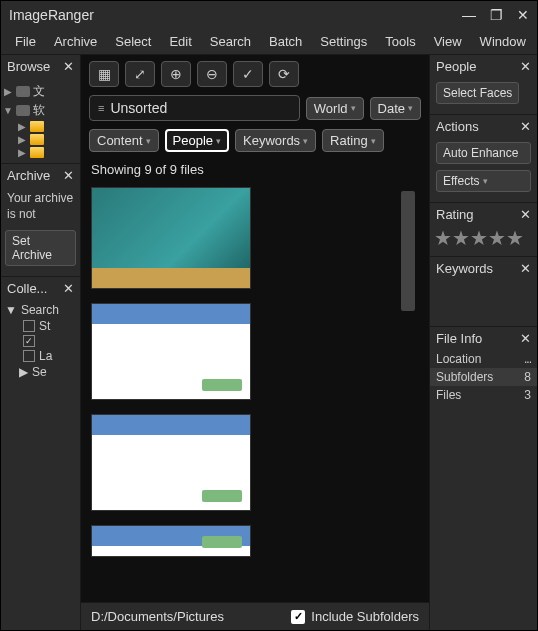 This screenshot has width=538, height=631. Describe the element at coordinates (464, 268) in the screenshot. I see `keywords-title: Keywords` at that location.